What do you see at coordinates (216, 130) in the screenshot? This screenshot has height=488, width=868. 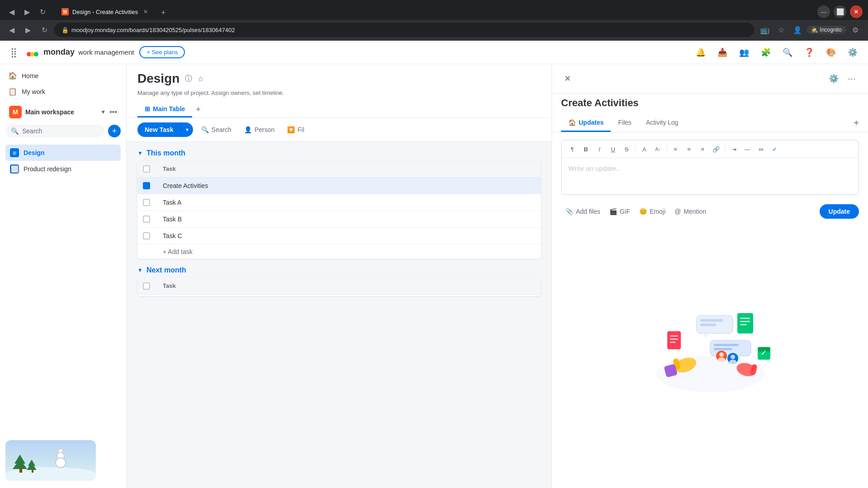 I see `search-toolbar-button: 🔍 Search` at bounding box center [216, 130].